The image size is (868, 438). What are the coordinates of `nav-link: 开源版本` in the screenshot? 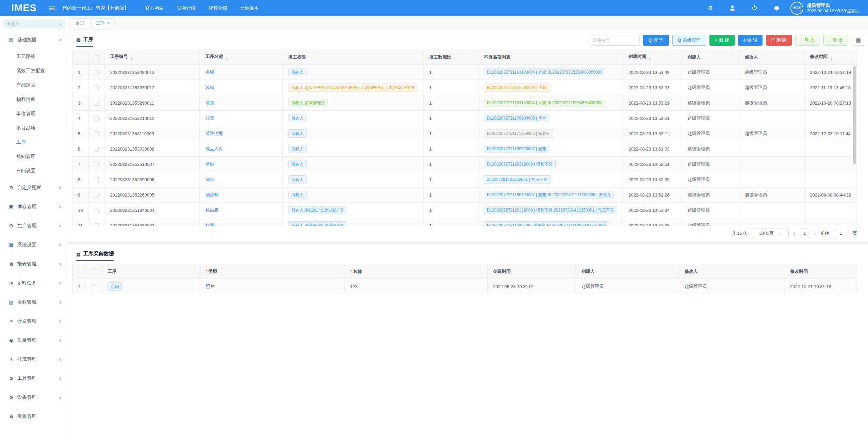 It's located at (249, 8).